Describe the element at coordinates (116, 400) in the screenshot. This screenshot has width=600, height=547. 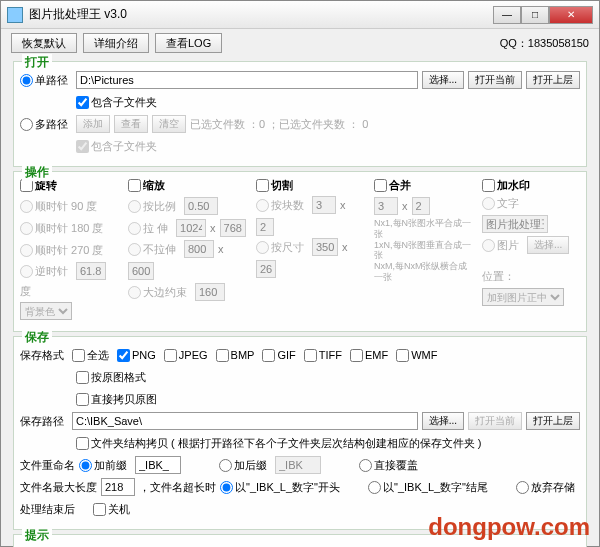
I see `direct-copy-check: 直接拷贝原图` at that location.